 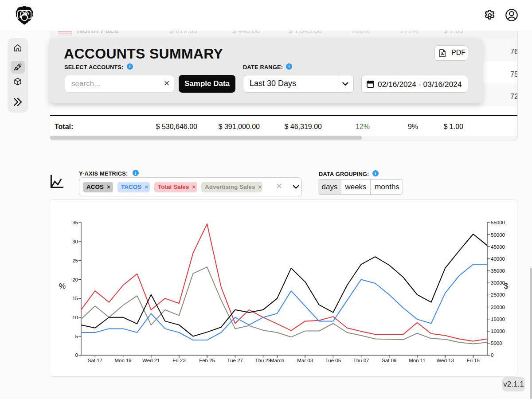 I want to click on svg-text: Feb 25, so click(x=207, y=360).